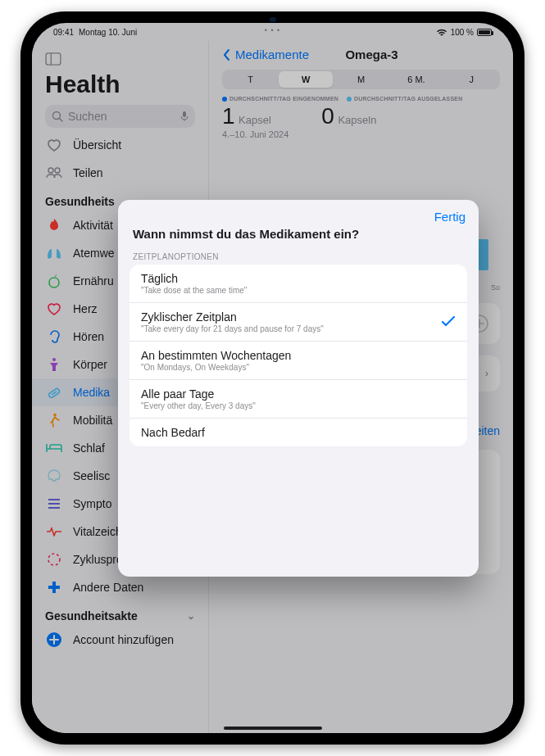 This screenshot has width=545, height=756. What do you see at coordinates (298, 323) in the screenshot?
I see `schedule-option: Zyklischer Zeitplan"Take every day for 2…` at bounding box center [298, 323].